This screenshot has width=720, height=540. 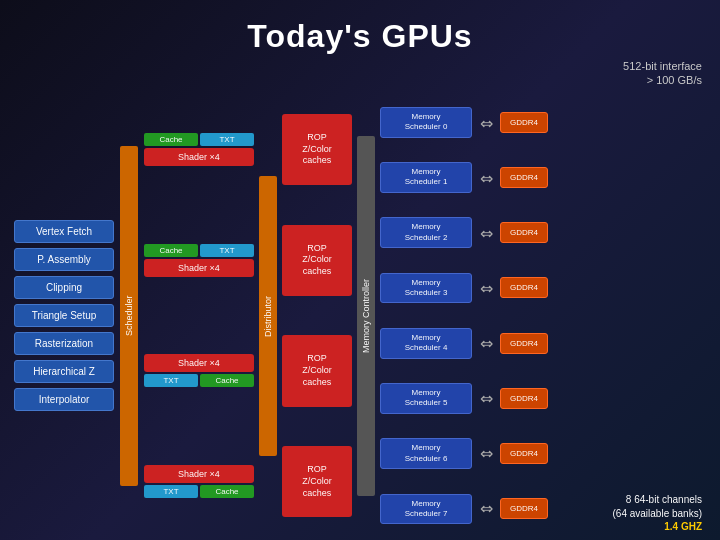 What do you see at coordinates (129, 316) in the screenshot?
I see `scheduler-bar: Scheduler` at bounding box center [129, 316].